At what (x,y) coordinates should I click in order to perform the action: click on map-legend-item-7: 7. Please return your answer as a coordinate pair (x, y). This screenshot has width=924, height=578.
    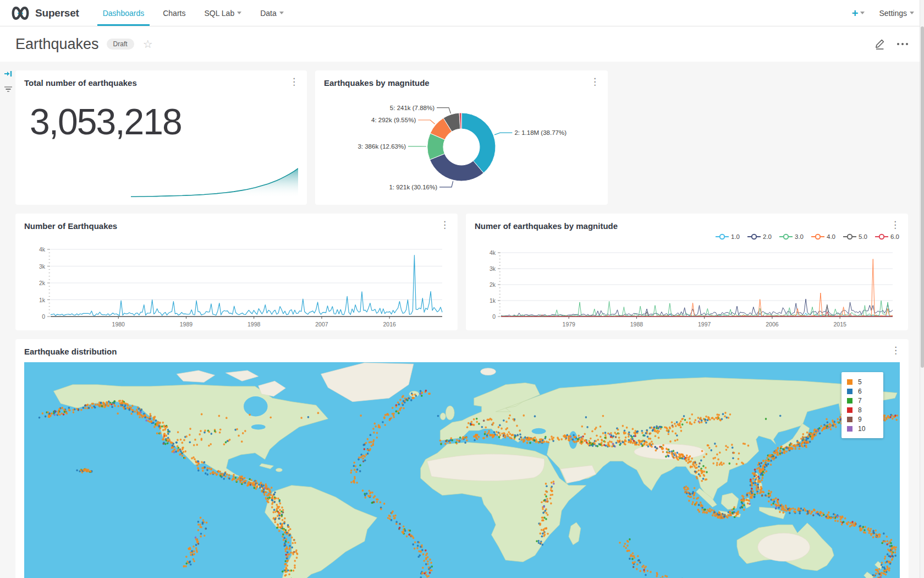
    Looking at the image, I should click on (862, 401).